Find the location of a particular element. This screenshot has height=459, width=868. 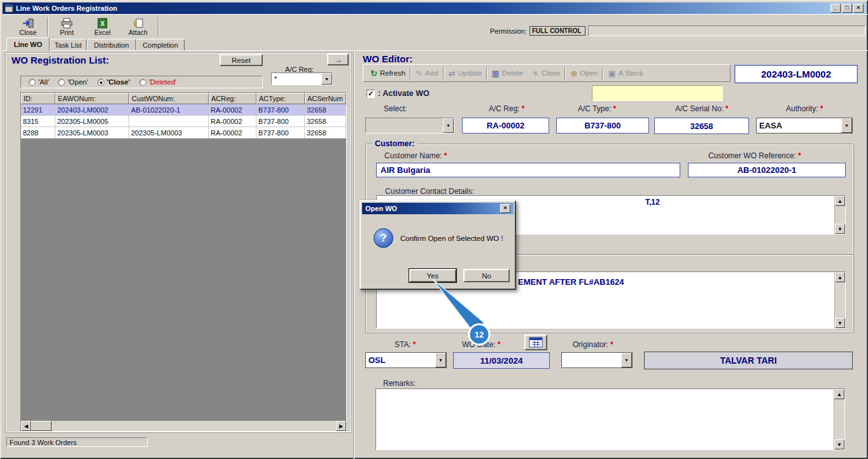

grid-horizontal-scrollbar: ◀ ▶ is located at coordinates (183, 426).